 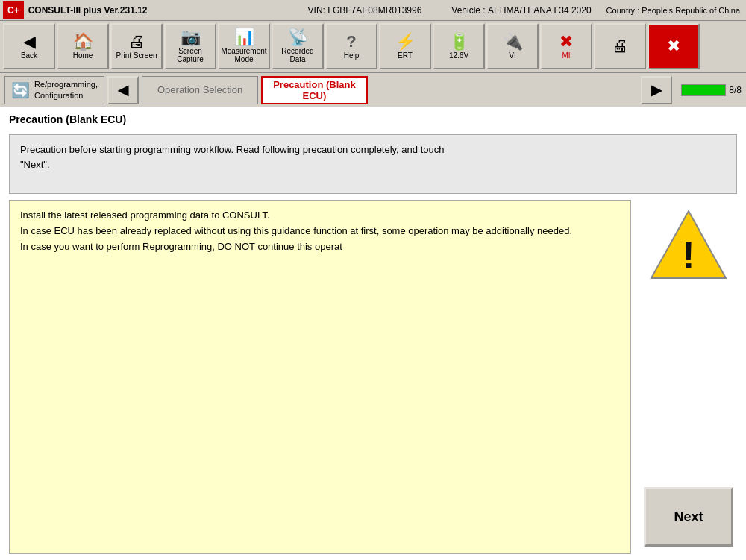 What do you see at coordinates (373, 47) in the screenshot?
I see `toolbar: ◀ Back 🏠 Home 🖨 Print Screen 📷 Screen Ca…` at bounding box center [373, 47].